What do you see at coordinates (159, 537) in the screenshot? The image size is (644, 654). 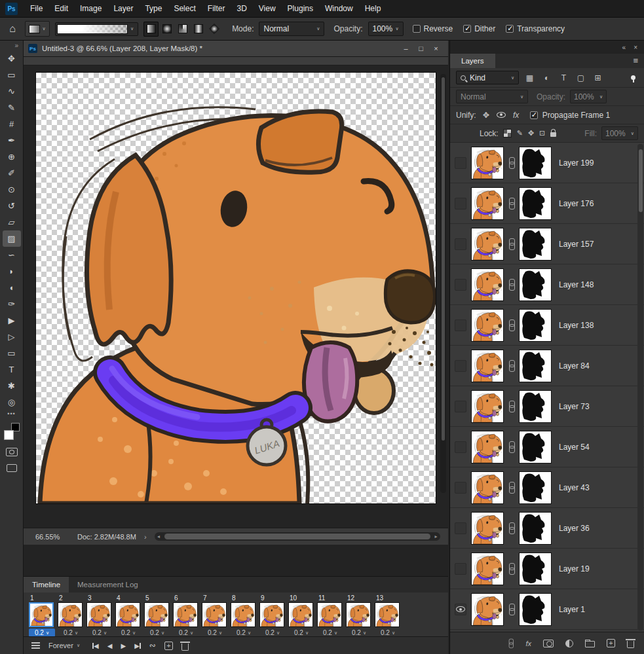 I see `scroll-left-icon: ◂` at bounding box center [159, 537].